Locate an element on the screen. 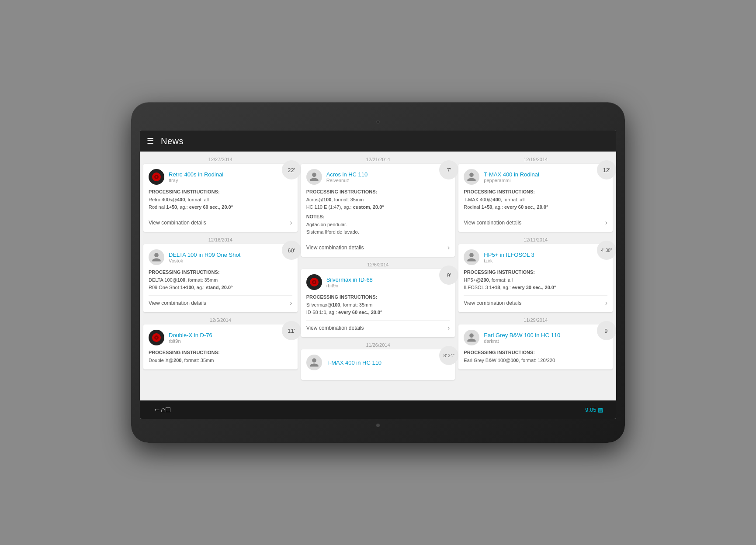  column-1: 12/27/2014 22' is located at coordinates (220, 262).